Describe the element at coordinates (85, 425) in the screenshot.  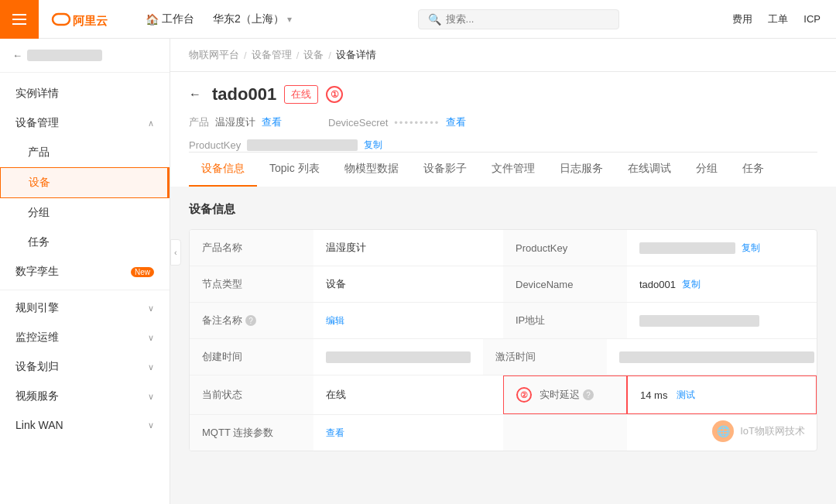
I see `sidebar-group-linkwan: Link WAN ∨` at that location.